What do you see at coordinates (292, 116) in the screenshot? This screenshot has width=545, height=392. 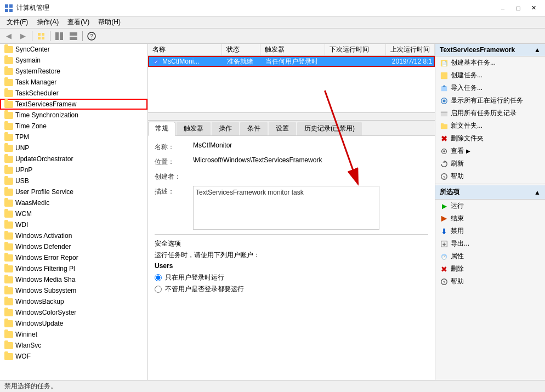 I see `horizontal-scrollbar` at bounding box center [292, 116].